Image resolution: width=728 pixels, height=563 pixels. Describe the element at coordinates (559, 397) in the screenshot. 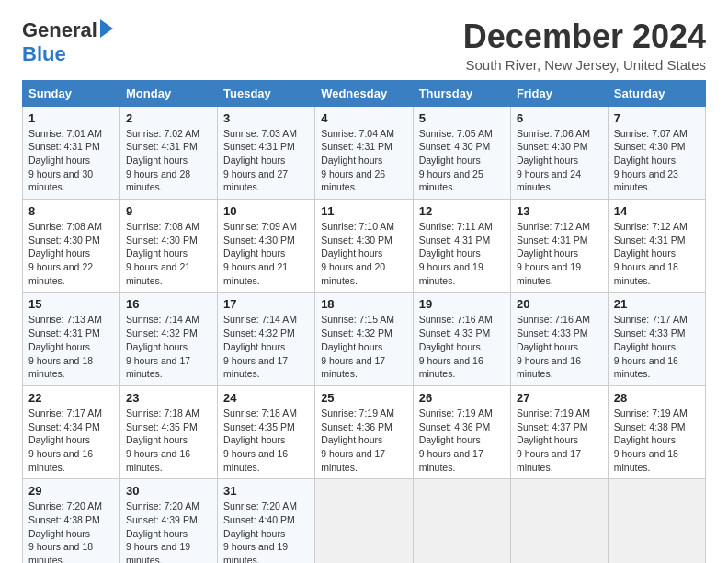

I see `day-number: 27` at that location.